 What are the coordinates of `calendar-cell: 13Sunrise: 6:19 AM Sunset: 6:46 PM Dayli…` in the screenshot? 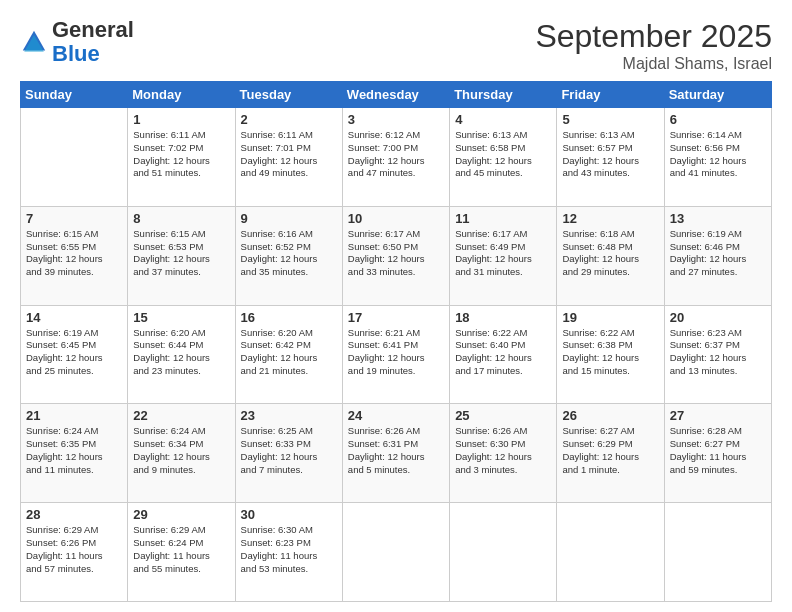 It's located at (718, 256).